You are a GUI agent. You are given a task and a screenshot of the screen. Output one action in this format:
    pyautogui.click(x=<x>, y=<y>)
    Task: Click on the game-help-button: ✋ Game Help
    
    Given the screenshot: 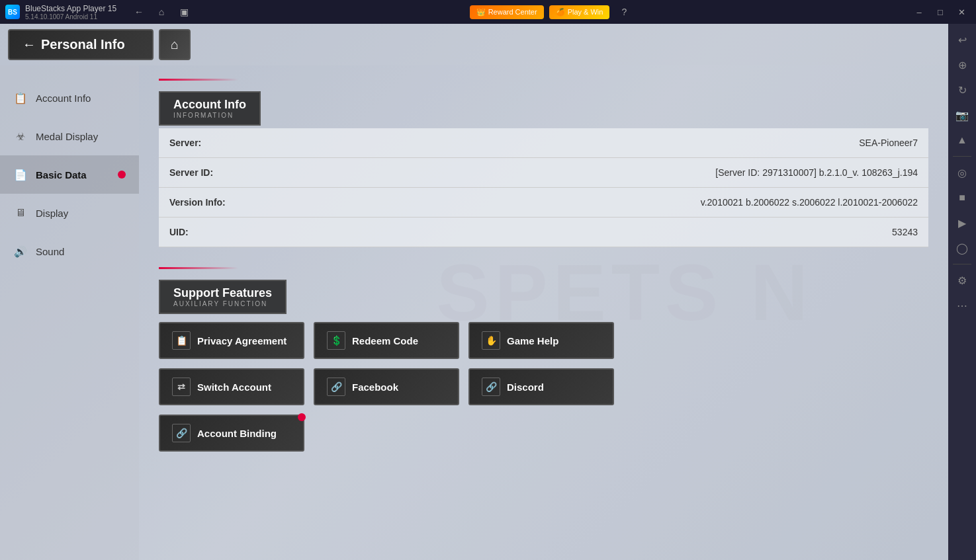 What is the action you would take?
    pyautogui.click(x=541, y=340)
    